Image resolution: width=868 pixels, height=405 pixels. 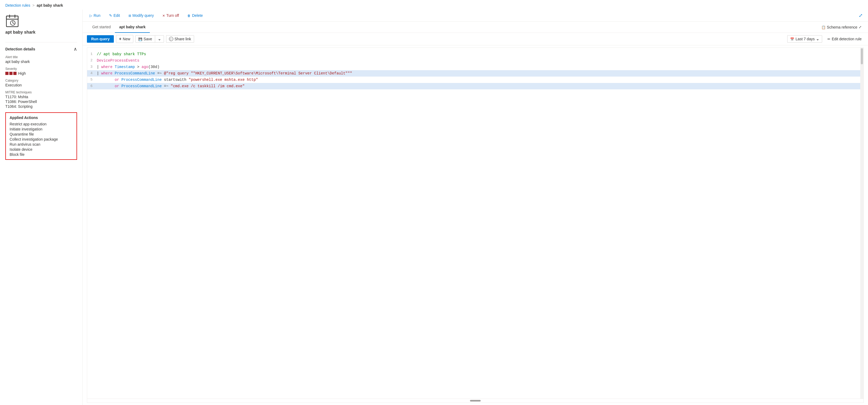 I want to click on run-icon, so click(x=91, y=16).